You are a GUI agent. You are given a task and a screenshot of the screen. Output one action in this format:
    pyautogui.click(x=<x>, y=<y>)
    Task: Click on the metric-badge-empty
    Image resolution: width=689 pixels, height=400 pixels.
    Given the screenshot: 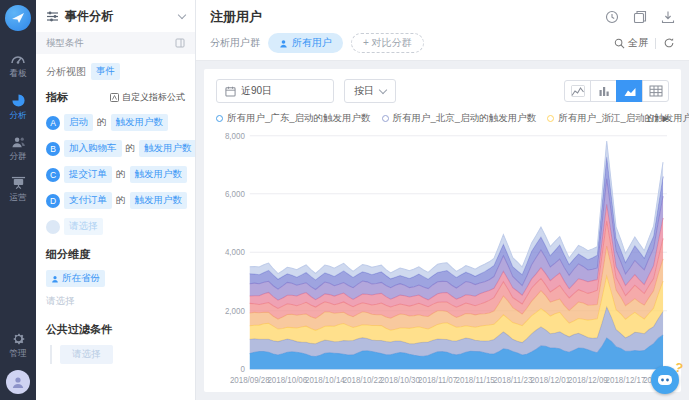 What is the action you would take?
    pyautogui.click(x=53, y=227)
    